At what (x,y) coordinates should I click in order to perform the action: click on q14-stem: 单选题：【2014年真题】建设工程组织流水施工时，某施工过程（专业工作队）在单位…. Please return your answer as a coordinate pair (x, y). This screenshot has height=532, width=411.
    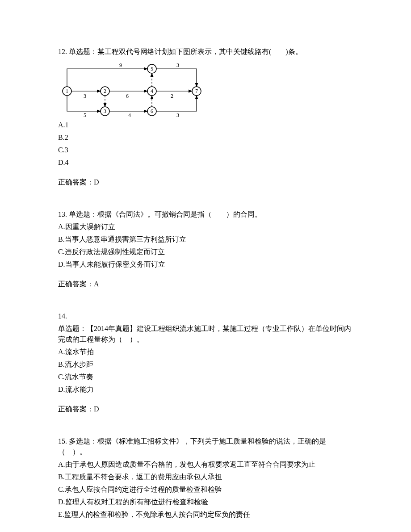
    Looking at the image, I should click on (206, 334).